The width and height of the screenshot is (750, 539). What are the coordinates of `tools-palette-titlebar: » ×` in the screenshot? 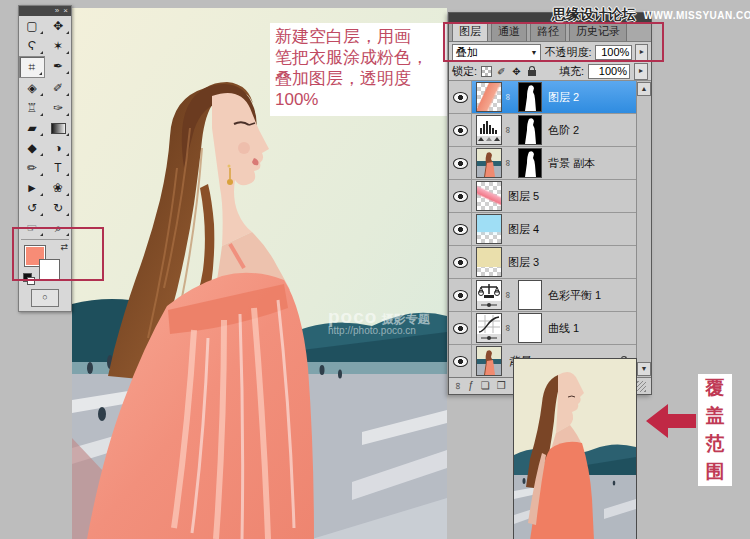 It's located at (45, 11).